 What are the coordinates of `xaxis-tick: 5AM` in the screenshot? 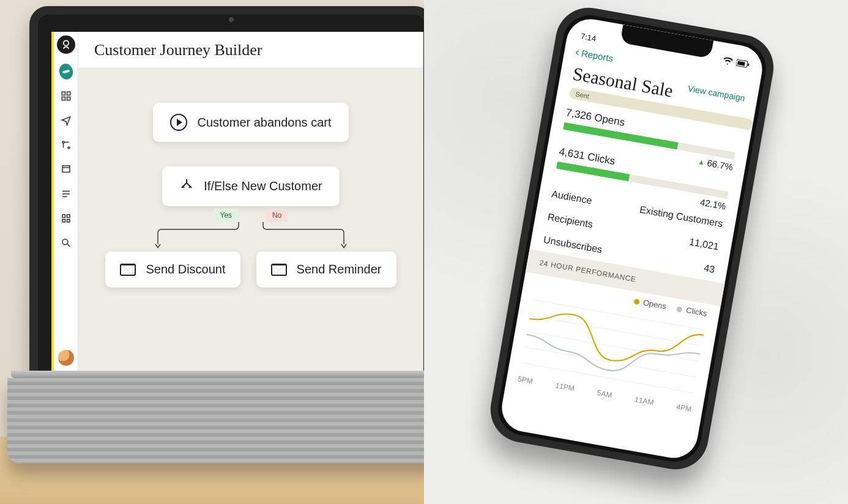 It's located at (604, 394).